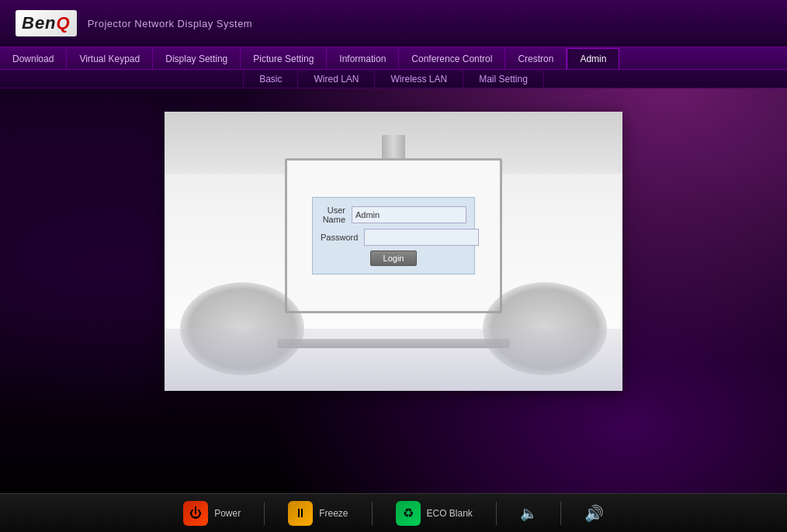  What do you see at coordinates (394, 513) in the screenshot?
I see `taskbar: ⏻ Power ⏸ Freeze ♻ ECO Blank 🔈 🔊` at bounding box center [394, 513].